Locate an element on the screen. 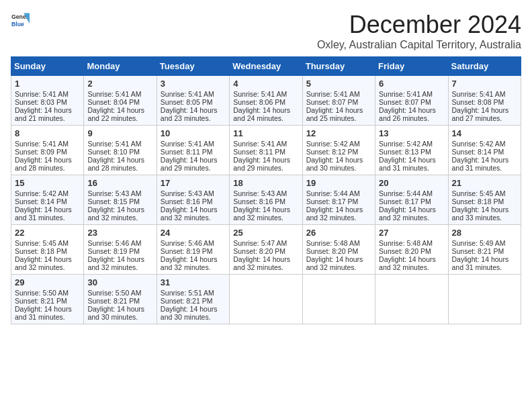 The height and width of the screenshot is (411, 532). calendar-cell: 15 Sunrise: 5:42 AM Sunset: 8:14 PM Dayl… is located at coordinates (48, 200).